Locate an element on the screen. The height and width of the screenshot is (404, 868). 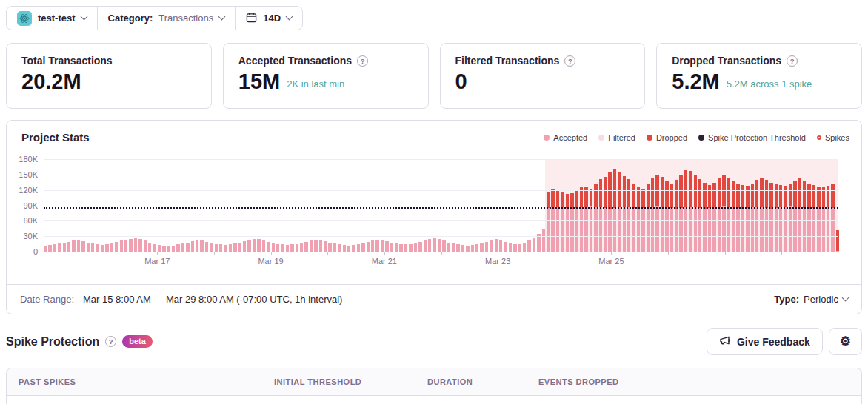
legend-label: Spike Protection Threshold is located at coordinates (757, 138).